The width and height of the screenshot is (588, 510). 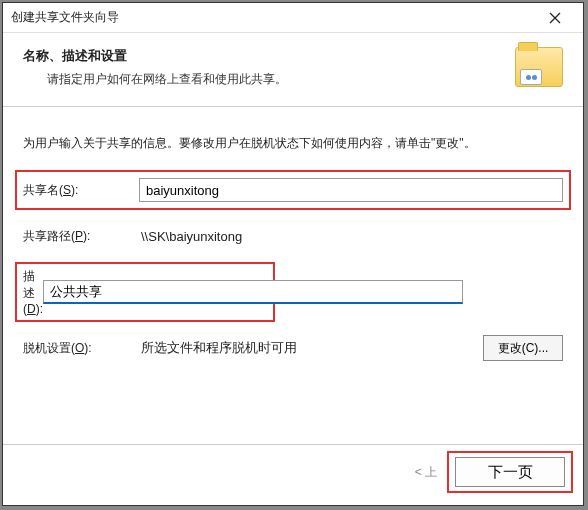 What do you see at coordinates (426, 472) in the screenshot?
I see `back-button: < 上` at bounding box center [426, 472].